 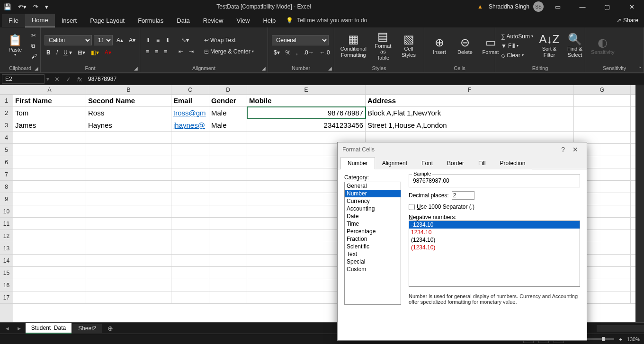 I want to click on column-header: G, so click(x=602, y=90).